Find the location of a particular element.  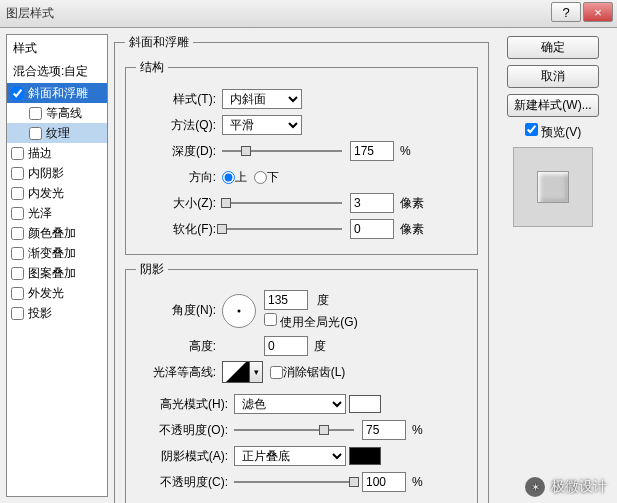

sidebar-item-label: 描边 is located at coordinates (40, 154).